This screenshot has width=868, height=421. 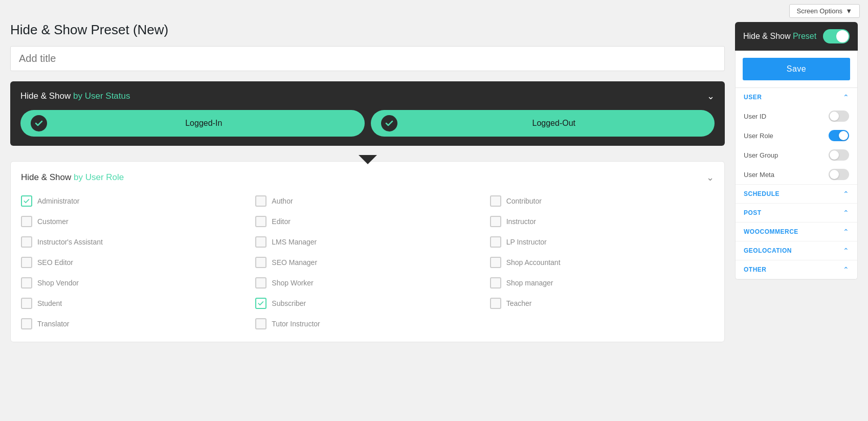 What do you see at coordinates (839, 136) in the screenshot?
I see `toggle-user-role` at bounding box center [839, 136].